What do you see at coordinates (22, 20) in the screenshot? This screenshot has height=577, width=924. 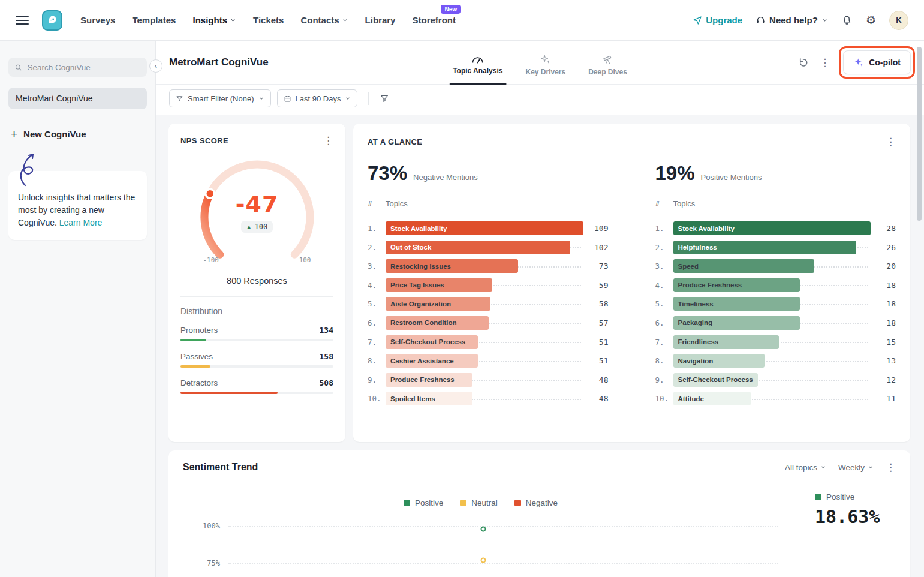 I see `hamburger-menu-icon` at bounding box center [22, 20].